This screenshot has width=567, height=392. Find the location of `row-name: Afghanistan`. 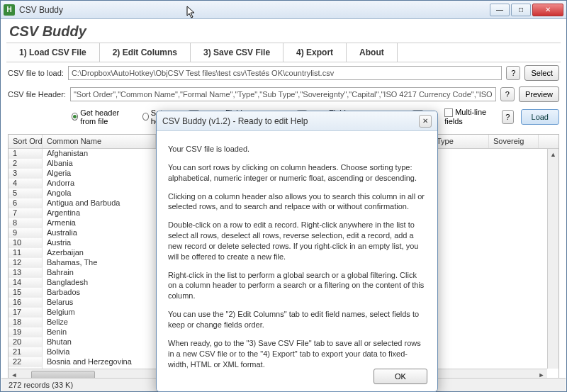

row-name: Afghanistan is located at coordinates (99, 154).